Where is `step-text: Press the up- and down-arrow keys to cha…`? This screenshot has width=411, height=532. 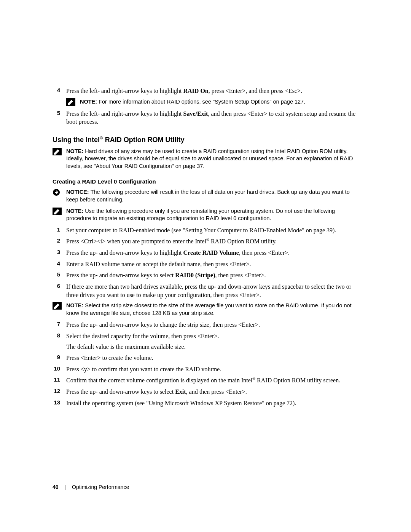 step-text: Press the up- and down-arrow keys to cha… is located at coordinates (212, 325).